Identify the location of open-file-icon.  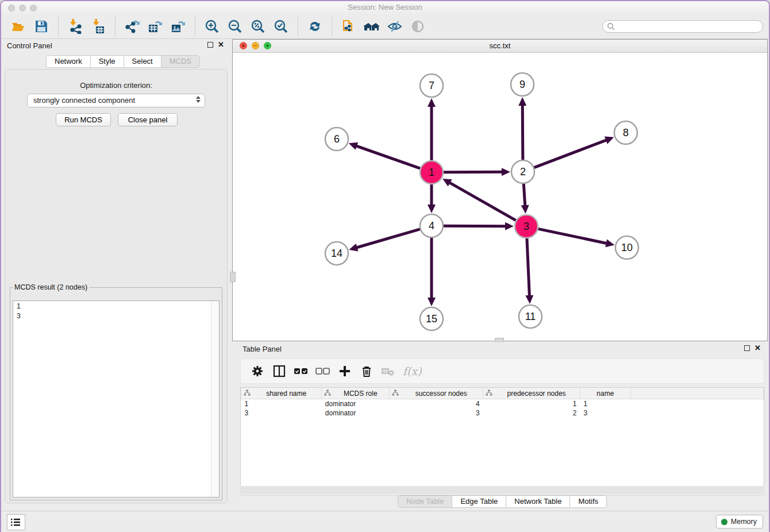
(18, 26).